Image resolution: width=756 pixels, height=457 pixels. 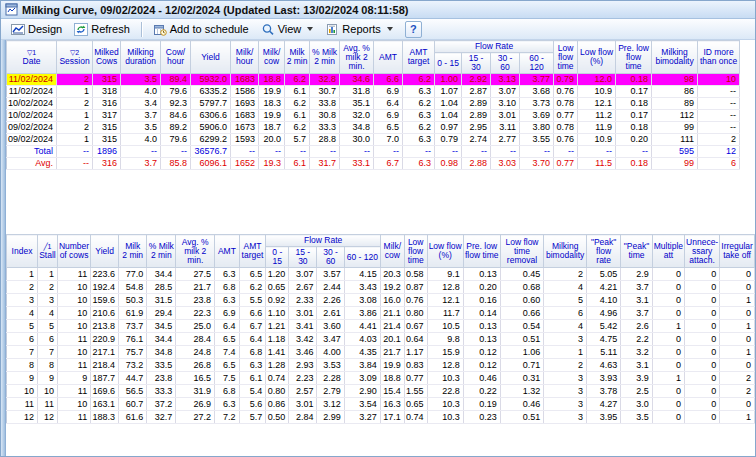 I want to click on cell-milk_2min: 6.2, so click(x=298, y=128).